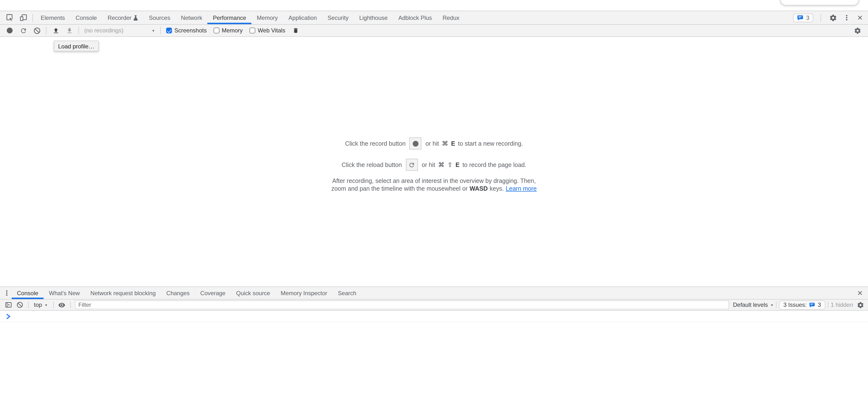 This screenshot has width=868, height=406. Describe the element at coordinates (521, 189) in the screenshot. I see `learn-more-link: Learn more` at that location.